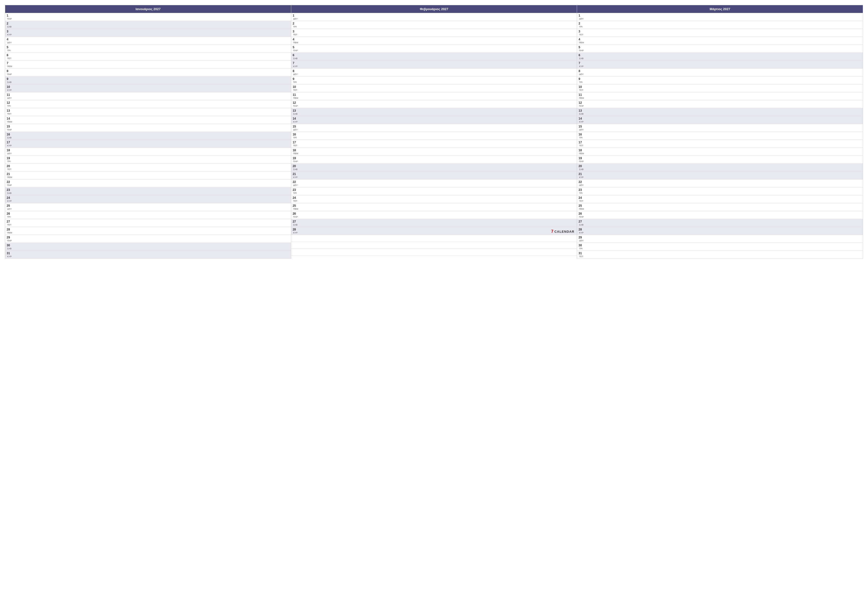 Image resolution: width=868 pixels, height=614 pixels. Describe the element at coordinates (720, 87) in the screenshot. I see `day-number: 10` at that location.